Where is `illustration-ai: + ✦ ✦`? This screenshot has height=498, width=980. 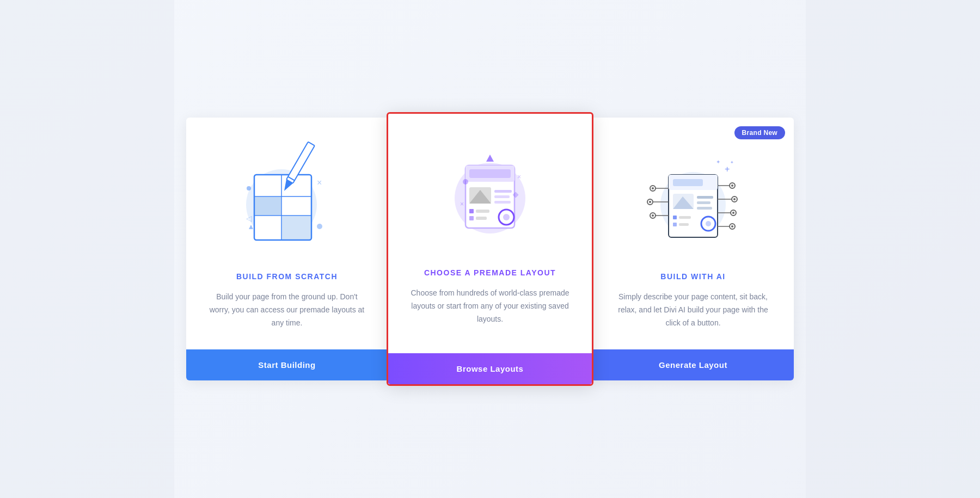
illustration-ai: + ✦ ✦ is located at coordinates (693, 199).